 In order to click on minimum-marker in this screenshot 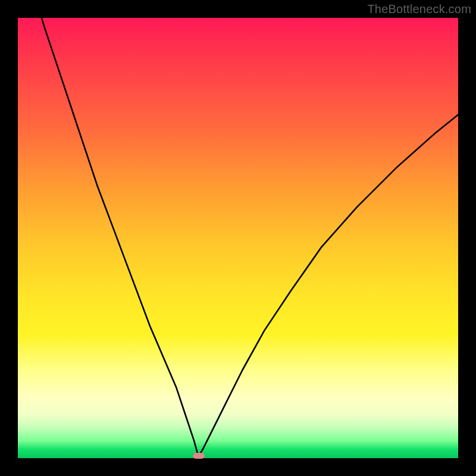, I will do `click(199, 456)`.